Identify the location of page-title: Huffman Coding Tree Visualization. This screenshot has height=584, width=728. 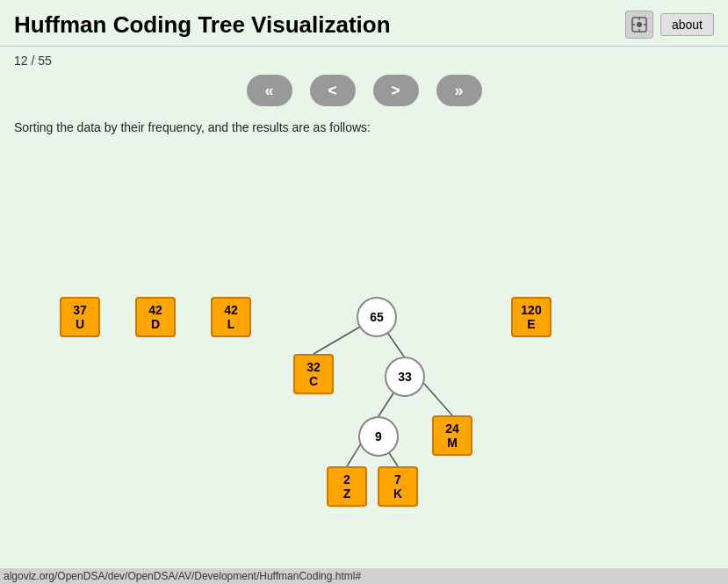
(202, 25).